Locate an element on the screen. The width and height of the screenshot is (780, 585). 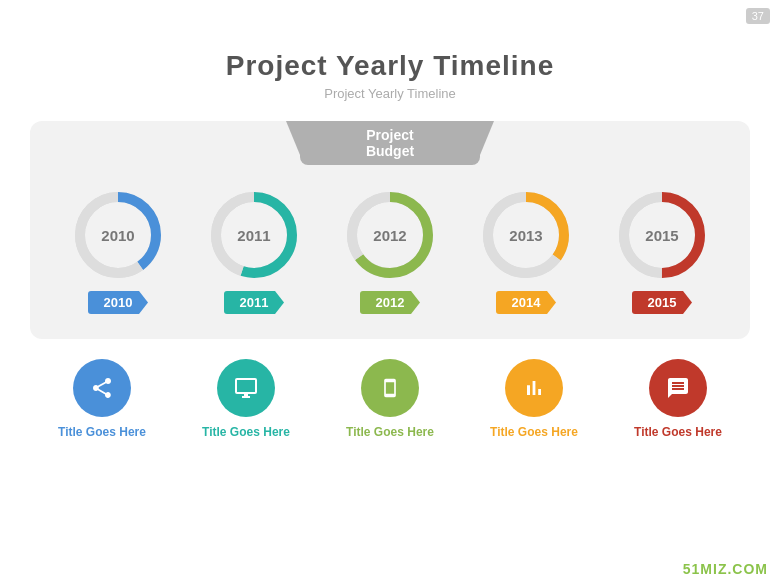
budget-banner: Project Budget is located at coordinates (390, 143).